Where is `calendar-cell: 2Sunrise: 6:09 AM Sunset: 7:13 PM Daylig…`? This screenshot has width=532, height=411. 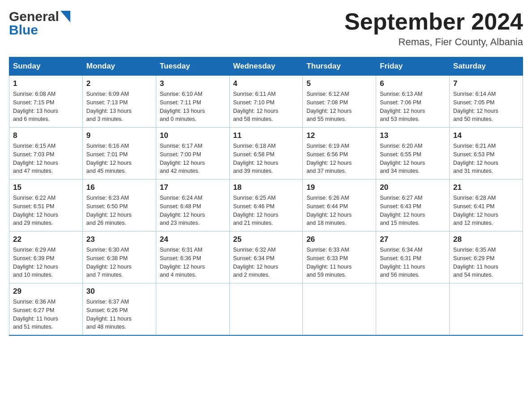
calendar-cell: 2Sunrise: 6:09 AM Sunset: 7:13 PM Daylig… is located at coordinates (119, 102).